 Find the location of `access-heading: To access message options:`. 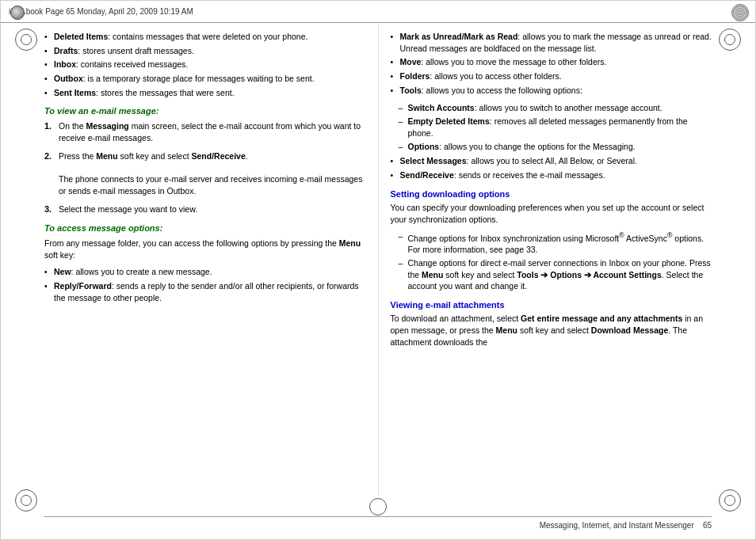

access-heading: To access message options: is located at coordinates (205, 228).